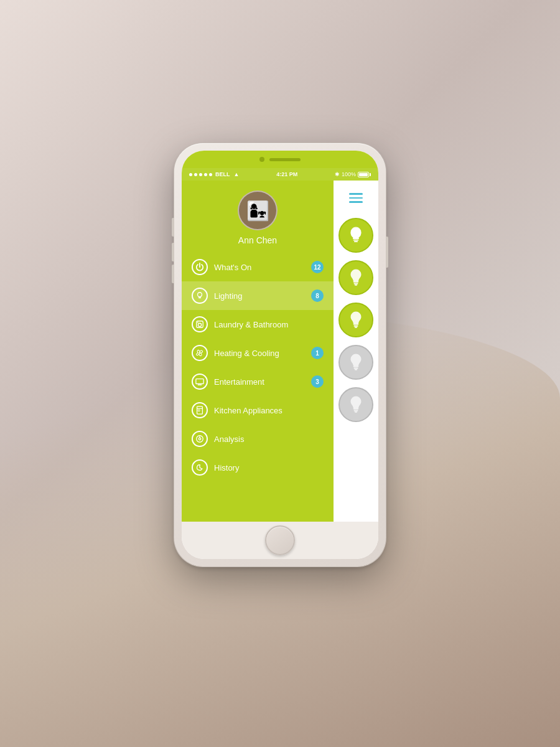  I want to click on menu-panel: 👩‍👧 Ann Chen What's On 12, so click(258, 351).